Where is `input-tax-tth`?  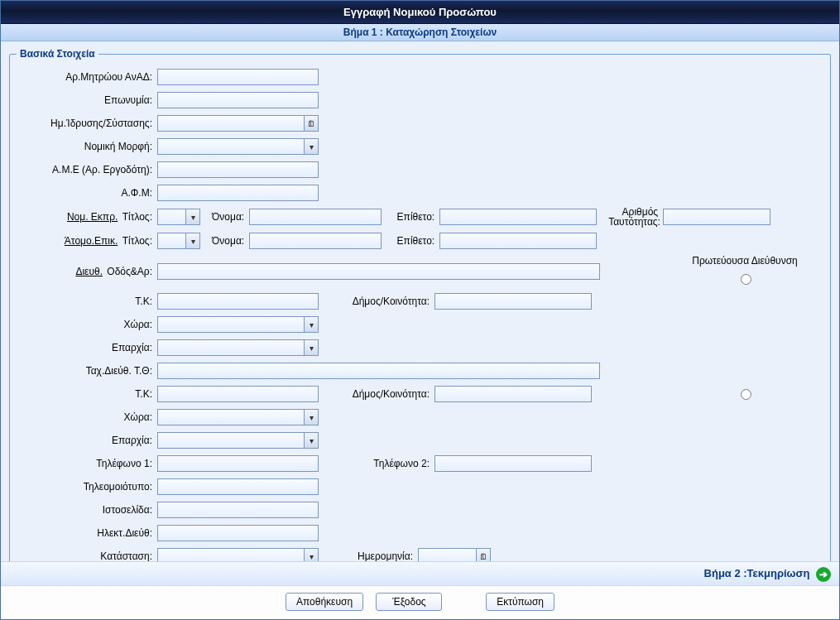
input-tax-tth is located at coordinates (379, 371).